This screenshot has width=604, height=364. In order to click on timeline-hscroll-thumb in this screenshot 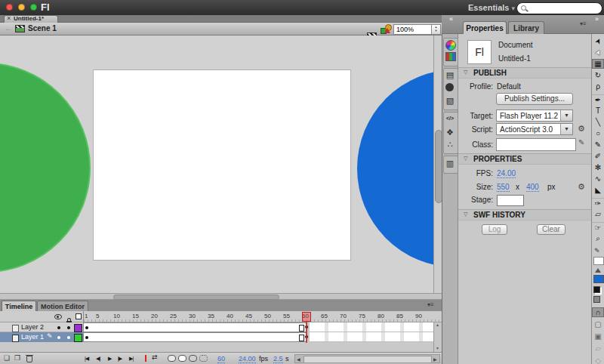, I will do `click(368, 359)`.